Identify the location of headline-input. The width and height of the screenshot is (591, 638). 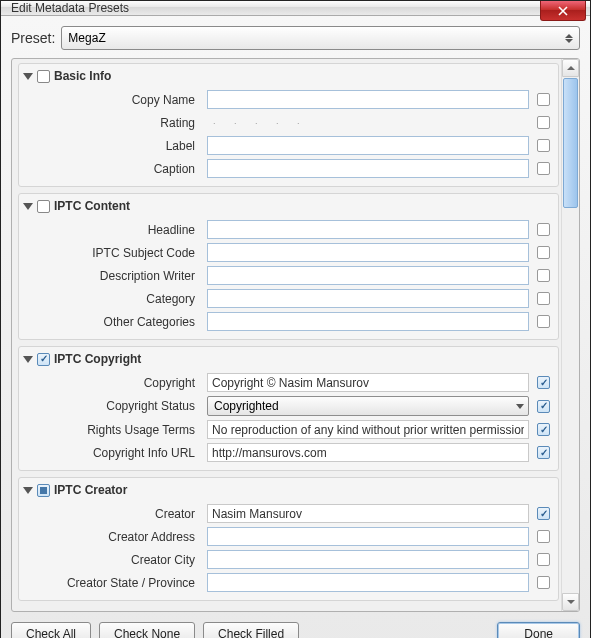
(368, 230).